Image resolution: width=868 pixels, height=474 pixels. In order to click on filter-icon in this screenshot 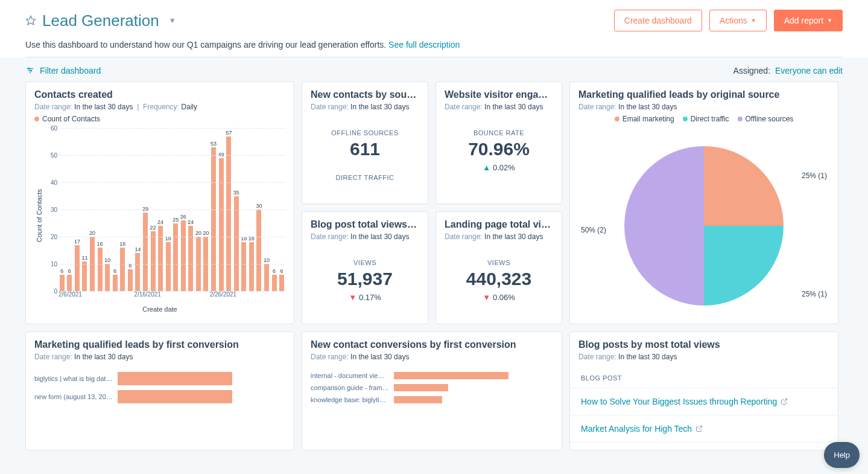, I will do `click(30, 71)`.